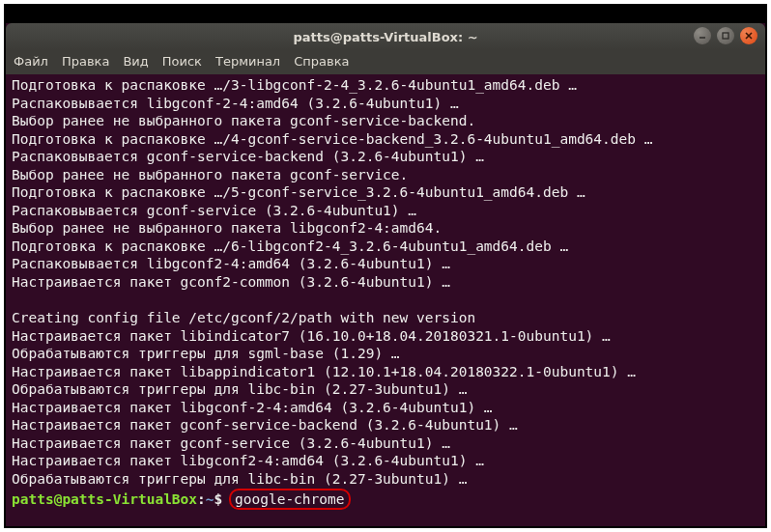 The image size is (771, 532). What do you see at coordinates (321, 62) in the screenshot?
I see `menu-help: Справка` at bounding box center [321, 62].